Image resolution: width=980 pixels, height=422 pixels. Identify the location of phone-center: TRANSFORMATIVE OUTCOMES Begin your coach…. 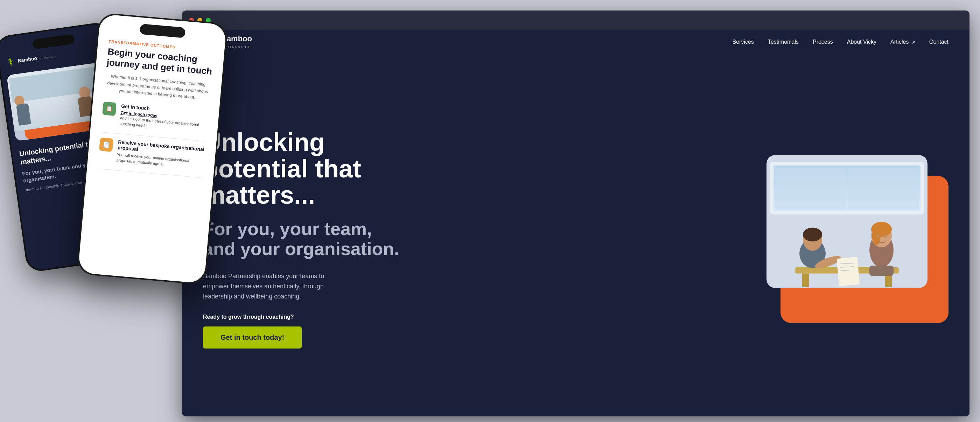
(152, 148).